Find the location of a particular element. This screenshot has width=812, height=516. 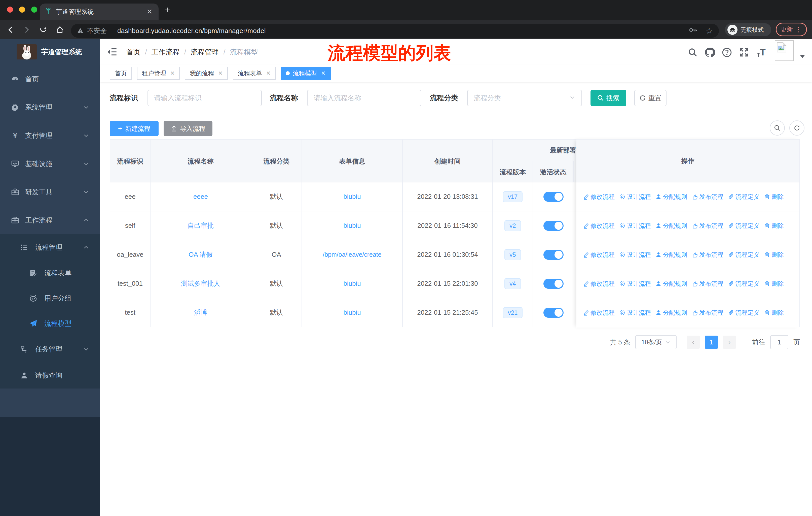

process-name-link: 自己审批 is located at coordinates (201, 225).